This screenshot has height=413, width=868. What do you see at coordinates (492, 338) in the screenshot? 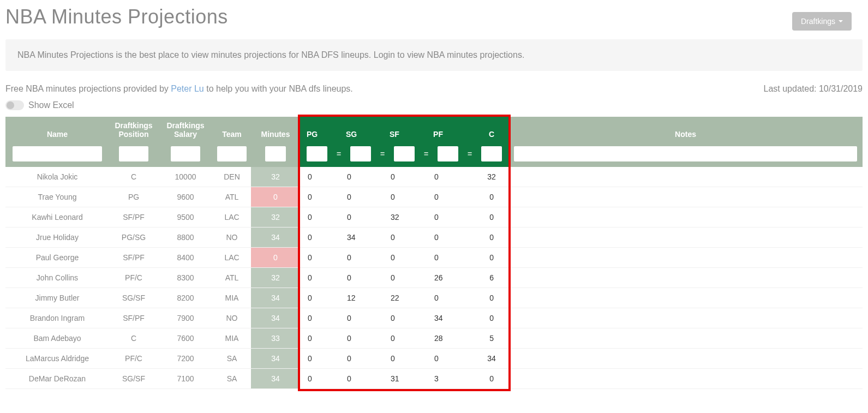
I see `cell-c: 5` at bounding box center [492, 338].